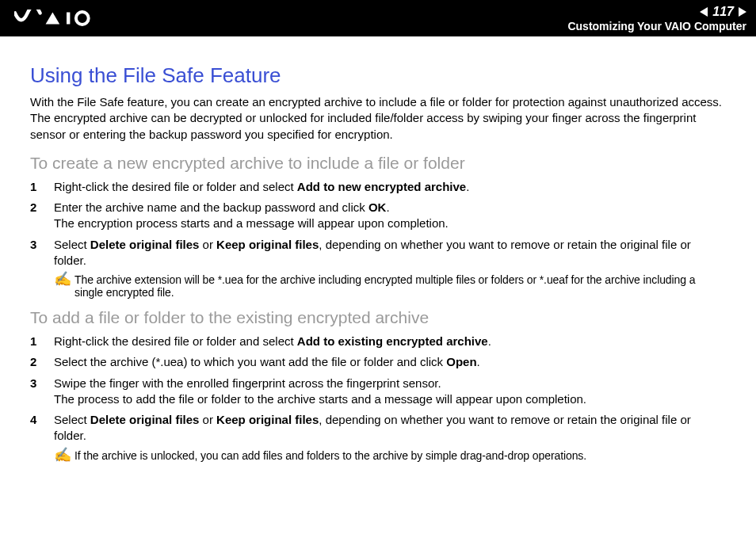 Image resolution: width=756 pixels, height=534 pixels. Describe the element at coordinates (704, 12) in the screenshot. I see `prev-page-icon` at that location.